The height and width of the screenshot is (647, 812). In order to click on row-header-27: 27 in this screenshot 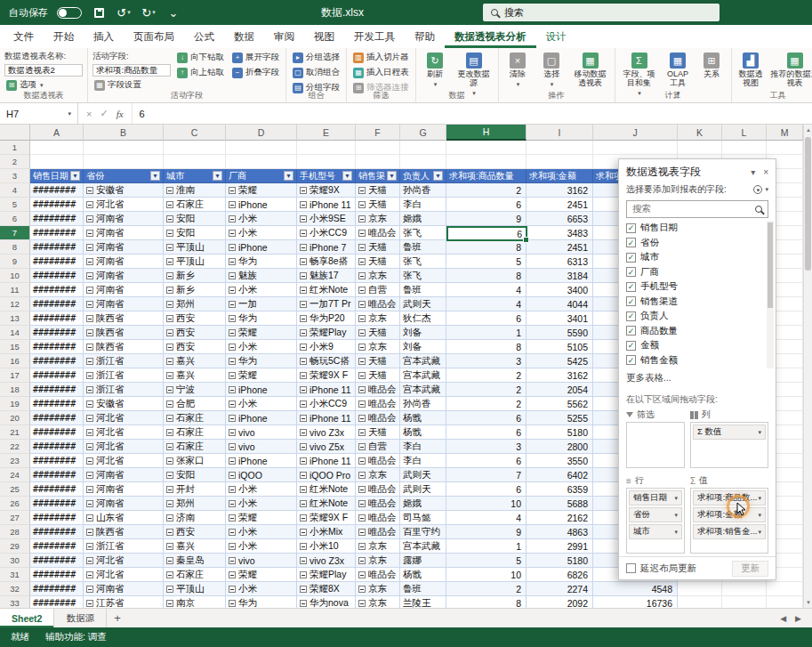, I will do `click(15, 518)`.